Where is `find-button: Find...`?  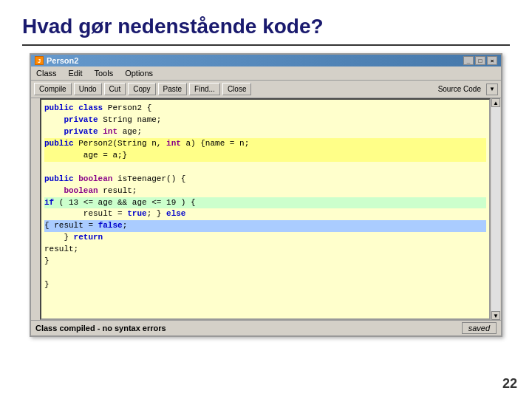 find-button: Find... is located at coordinates (205, 89).